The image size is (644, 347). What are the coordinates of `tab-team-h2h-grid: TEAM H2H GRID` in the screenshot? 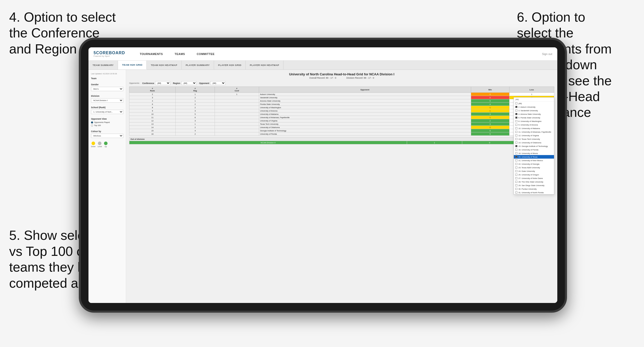 It's located at (132, 65).